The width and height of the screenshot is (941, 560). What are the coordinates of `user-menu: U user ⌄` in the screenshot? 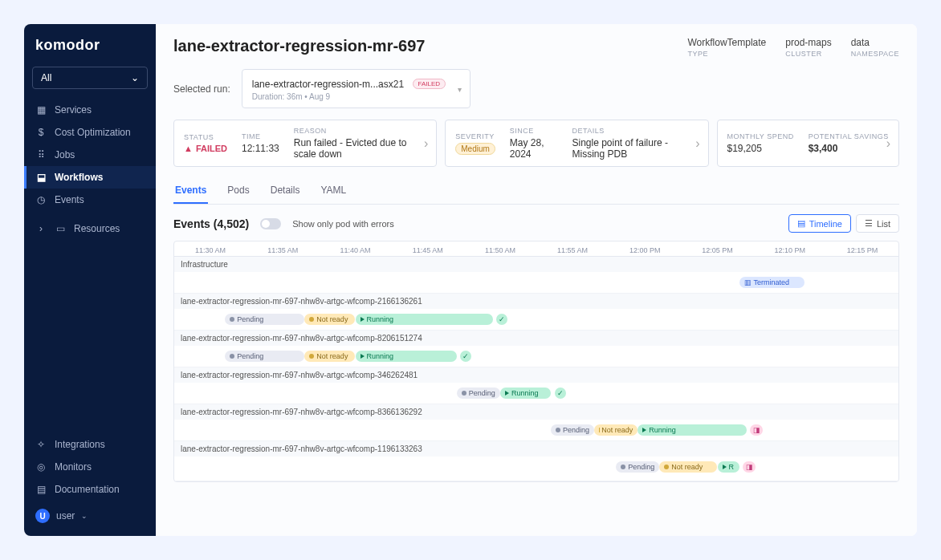 It's located at (90, 516).